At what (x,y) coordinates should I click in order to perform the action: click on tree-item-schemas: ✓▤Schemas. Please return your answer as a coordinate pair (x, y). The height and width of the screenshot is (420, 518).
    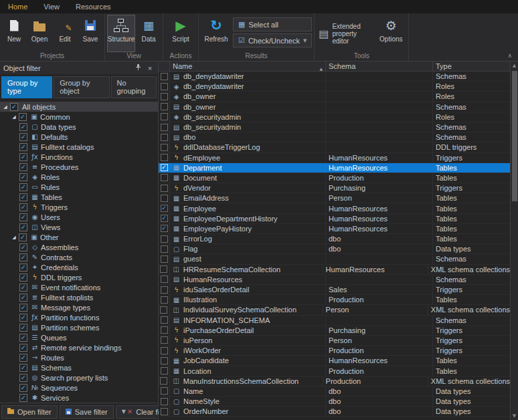
    Looking at the image, I should click on (79, 368).